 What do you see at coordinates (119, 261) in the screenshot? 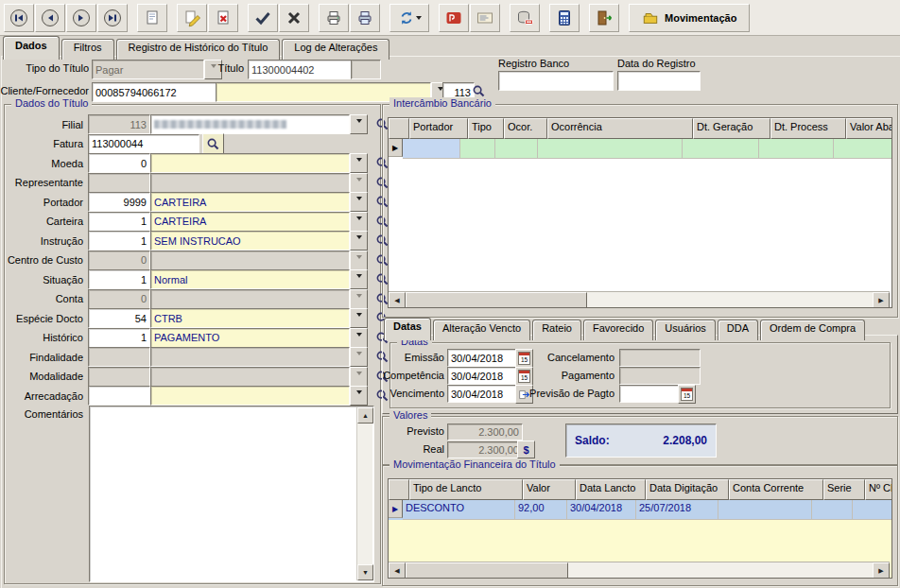
I see `centro-custo-code-input: 0` at bounding box center [119, 261].